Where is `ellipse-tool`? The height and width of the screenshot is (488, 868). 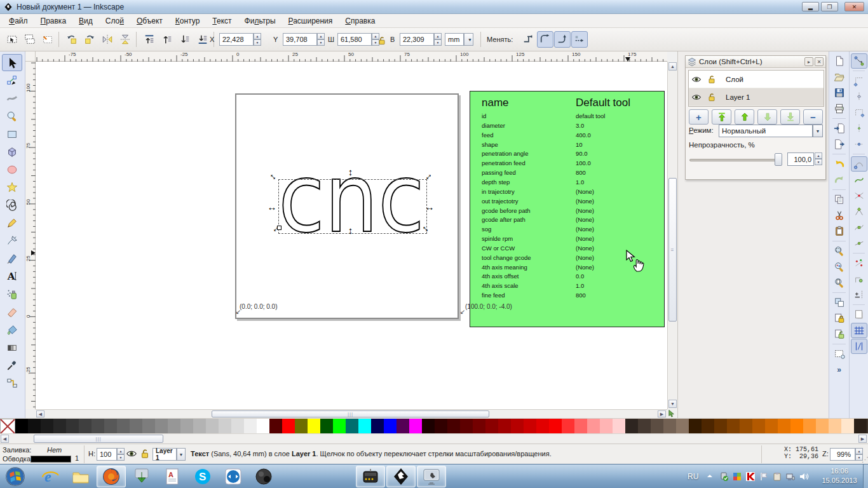
ellipse-tool is located at coordinates (12, 169).